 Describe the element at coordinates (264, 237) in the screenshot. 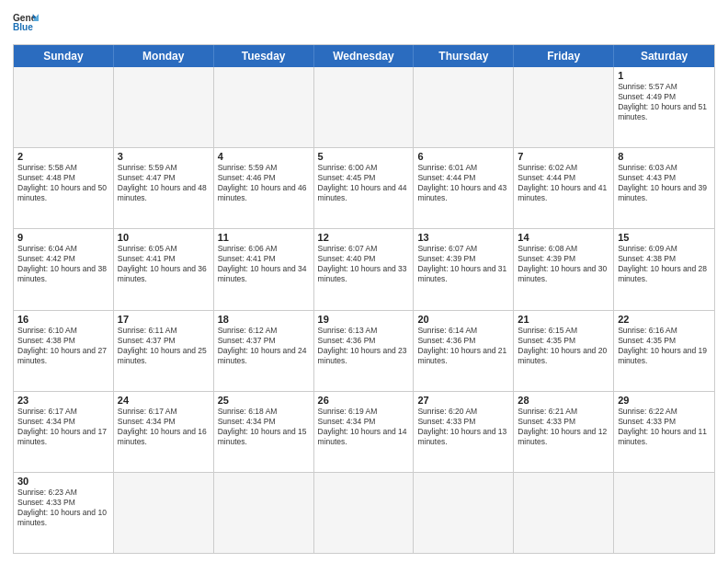

I see `day-number: 11` at that location.